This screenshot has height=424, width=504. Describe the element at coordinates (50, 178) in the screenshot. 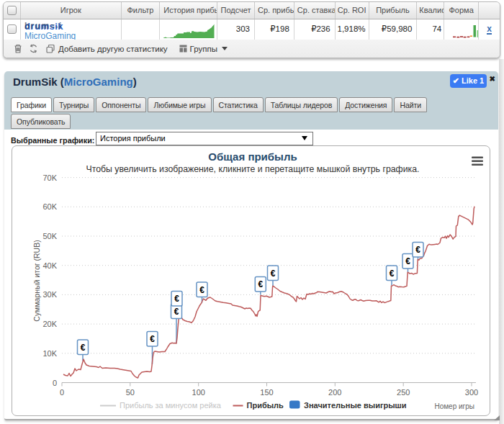

I see `svg-text: 70K` at that location.